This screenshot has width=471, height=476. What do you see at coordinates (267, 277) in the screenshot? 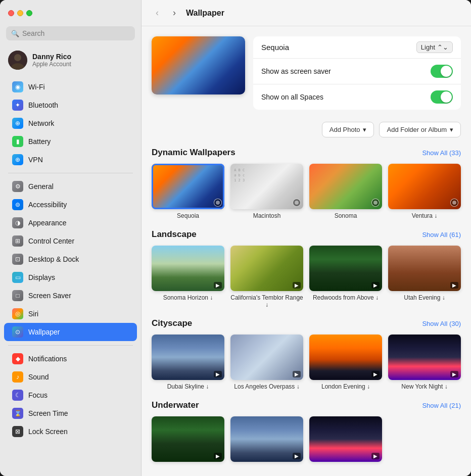
I see `wallpaper-item-california: ▶California's Temblor Range ↓` at bounding box center [267, 277].